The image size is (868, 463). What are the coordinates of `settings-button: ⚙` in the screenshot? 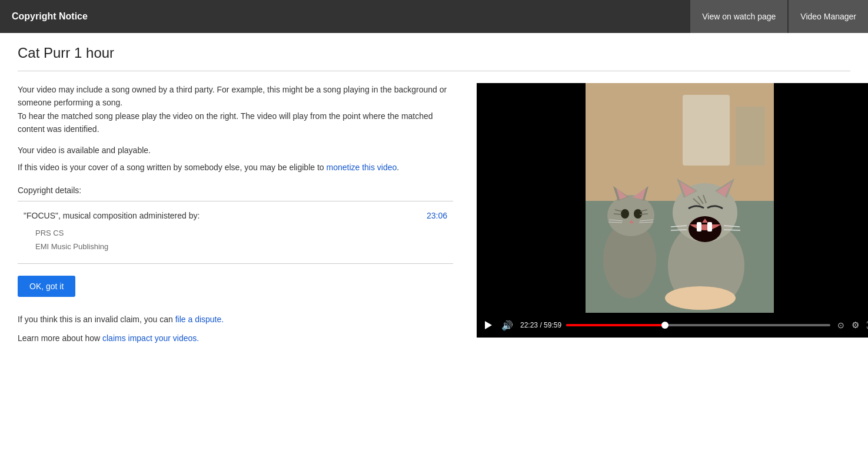 It's located at (856, 325).